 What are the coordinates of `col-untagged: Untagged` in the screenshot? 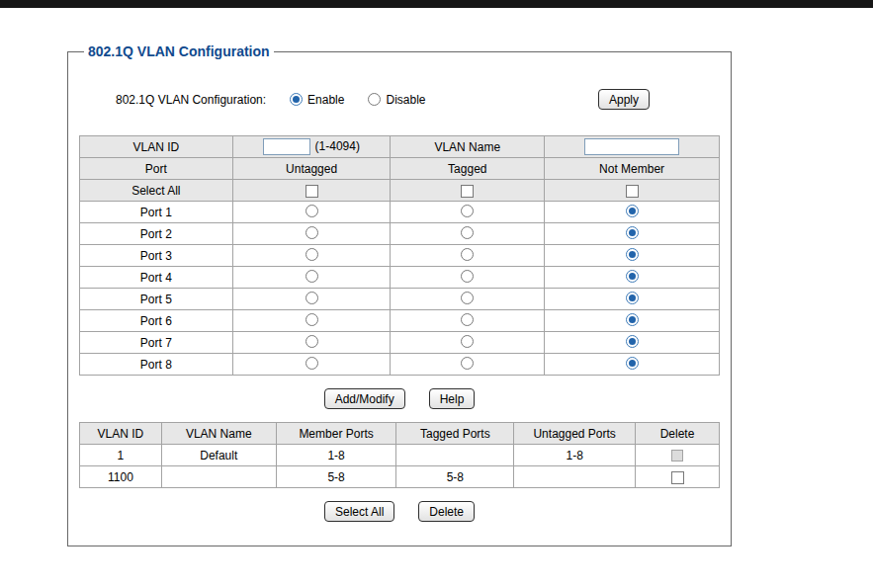 It's located at (311, 169).